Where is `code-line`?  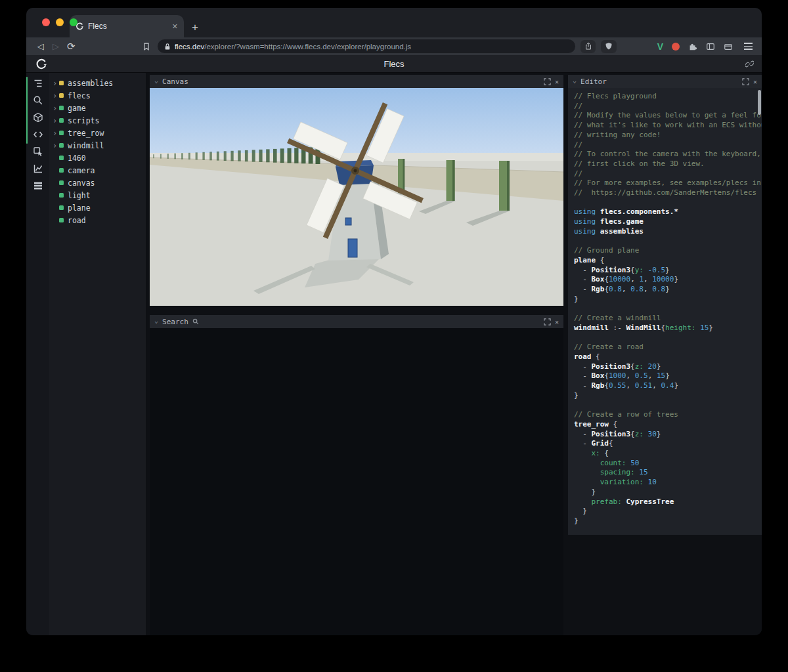 code-line is located at coordinates (668, 308).